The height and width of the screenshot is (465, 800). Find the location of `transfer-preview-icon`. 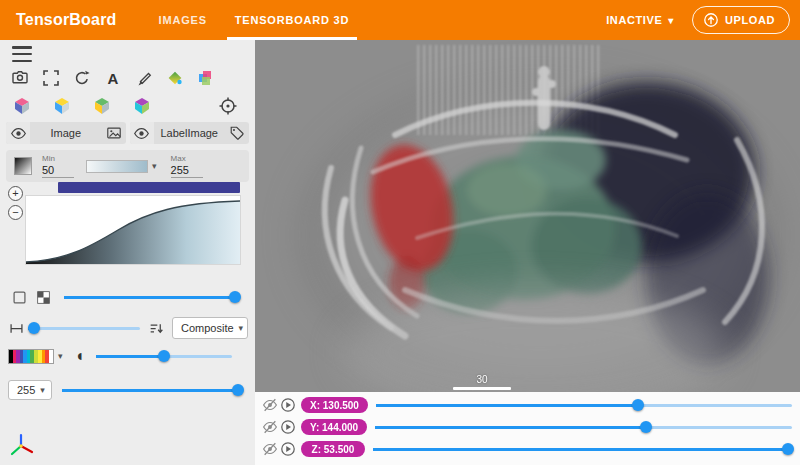

transfer-preview-icon is located at coordinates (23, 166).